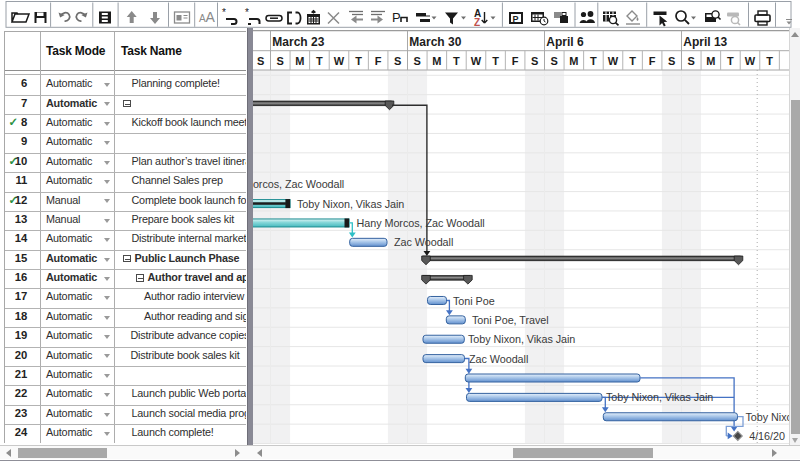 The height and width of the screenshot is (464, 800). What do you see at coordinates (477, 22) in the screenshot?
I see `svg-text: Z` at bounding box center [477, 22].